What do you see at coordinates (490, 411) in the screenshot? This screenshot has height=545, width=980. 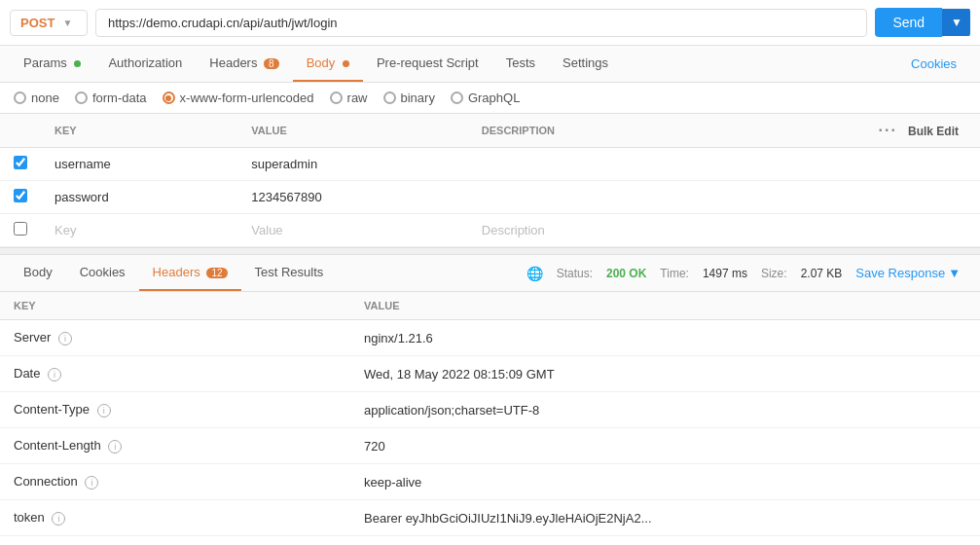 I see `table-row: Content-Type i application/json;charset=…` at bounding box center [490, 411].